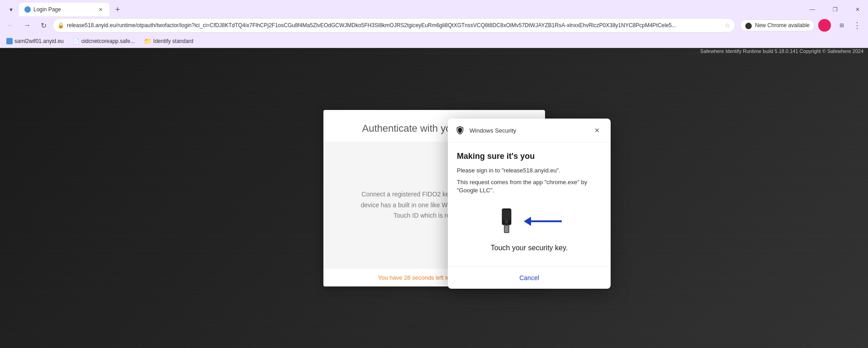  What do you see at coordinates (528, 130) in the screenshot?
I see `dialog-title-text: Windows Security` at bounding box center [528, 130].